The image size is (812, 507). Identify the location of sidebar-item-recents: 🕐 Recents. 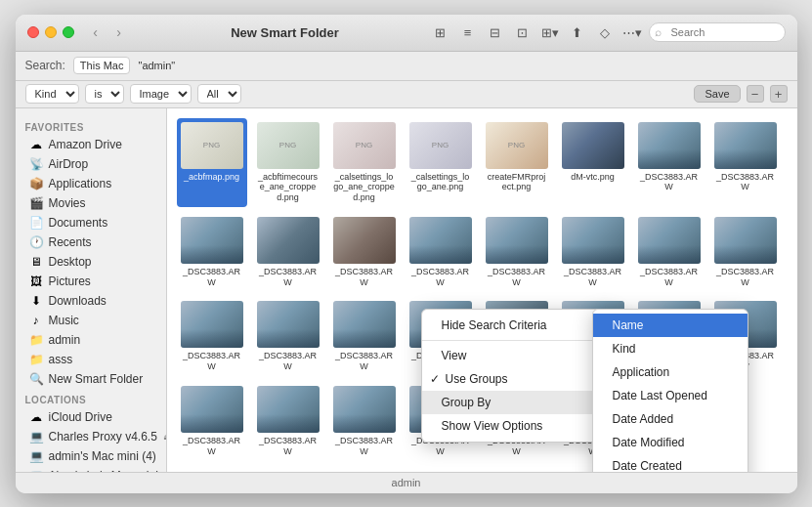
(91, 242).